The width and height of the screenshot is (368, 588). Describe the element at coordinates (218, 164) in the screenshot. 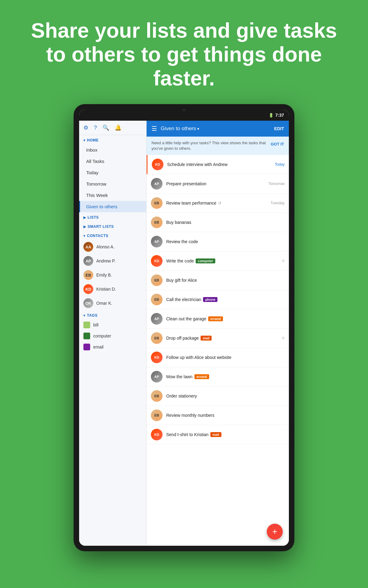

I see `task-info: Schedule interview with Andrew` at that location.